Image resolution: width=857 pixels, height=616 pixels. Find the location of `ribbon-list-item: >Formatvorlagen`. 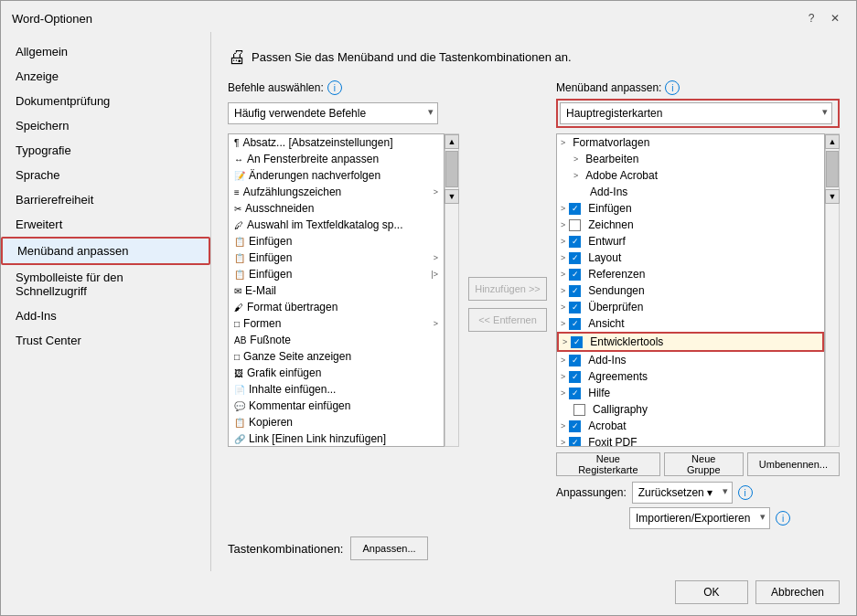

ribbon-list-item: >Formatvorlagen is located at coordinates (691, 143).